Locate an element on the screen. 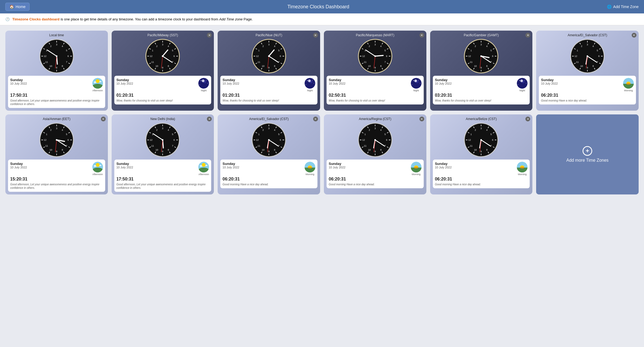 The height and width of the screenshot is (347, 644). add-timezone-button: 🌐 Add Time Zone is located at coordinates (623, 7).